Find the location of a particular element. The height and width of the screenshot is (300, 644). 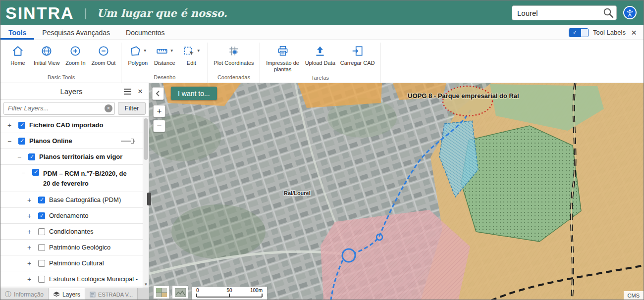

layer-row-ordenamento: + Ordenamento is located at coordinates (71, 216).